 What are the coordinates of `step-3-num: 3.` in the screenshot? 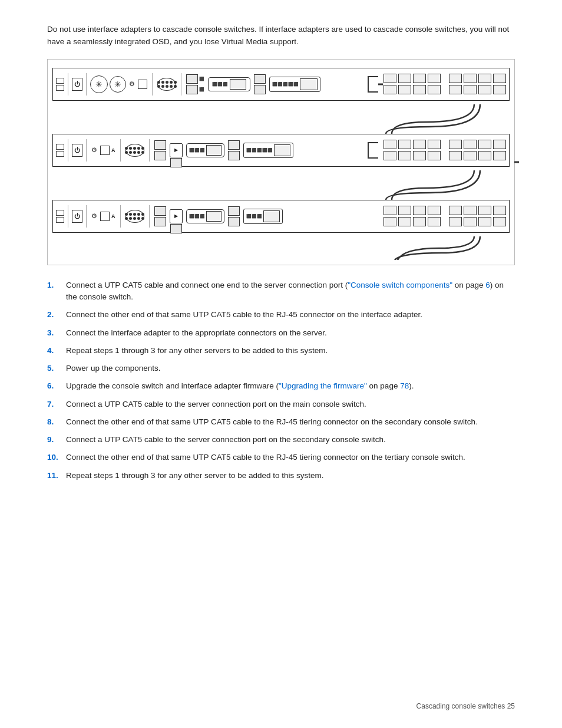 It's located at (54, 333).